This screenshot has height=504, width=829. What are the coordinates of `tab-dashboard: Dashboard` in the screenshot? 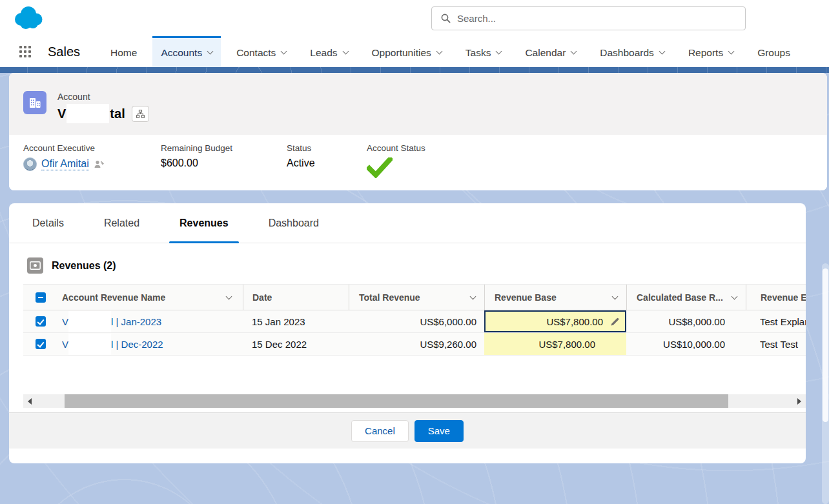 It's located at (294, 223).